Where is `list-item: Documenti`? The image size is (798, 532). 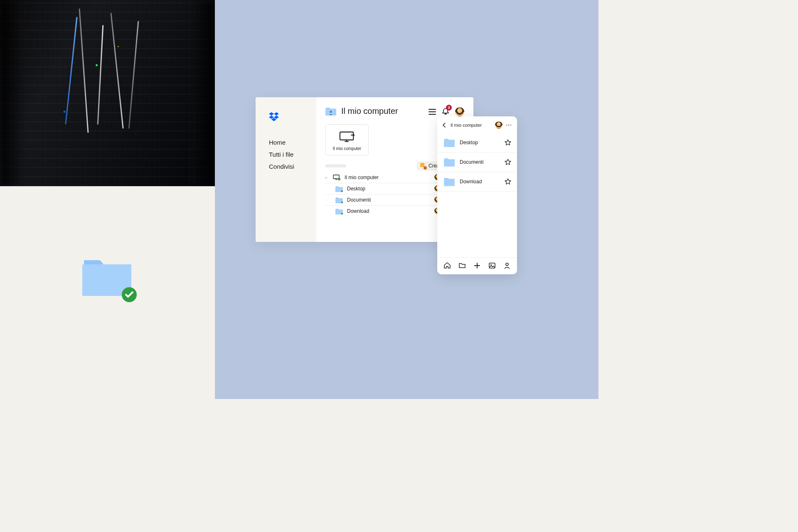
list-item: Documenti is located at coordinates (477, 162).